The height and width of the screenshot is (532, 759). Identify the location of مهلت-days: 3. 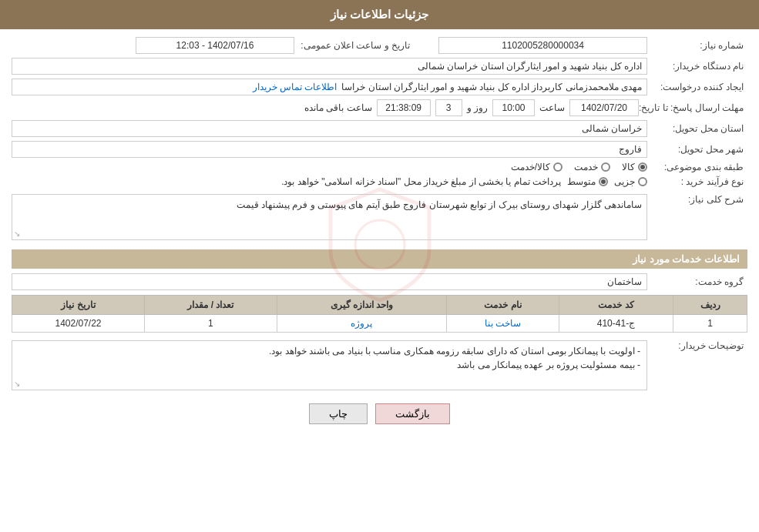
(448, 108).